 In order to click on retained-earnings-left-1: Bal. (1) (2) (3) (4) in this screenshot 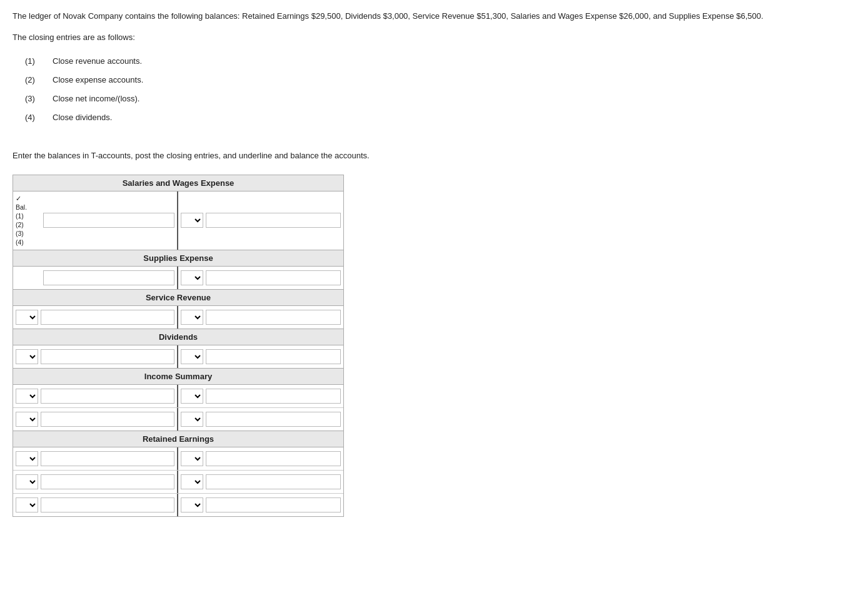, I will do `click(96, 459)`.